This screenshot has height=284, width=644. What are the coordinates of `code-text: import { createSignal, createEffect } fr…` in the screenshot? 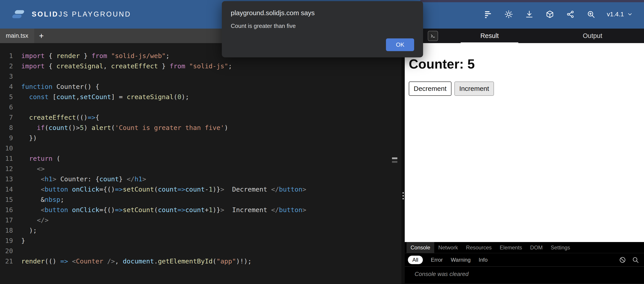 It's located at (126, 66).